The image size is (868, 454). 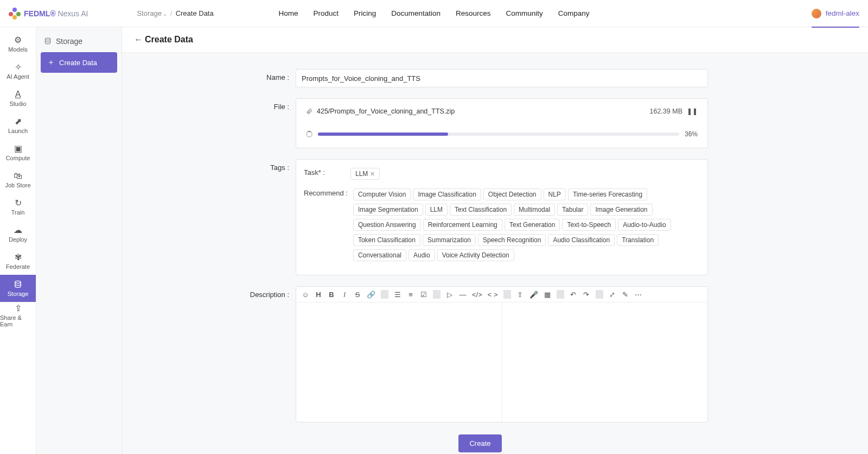 What do you see at coordinates (644, 225) in the screenshot?
I see `recommend-chip: Audio-to-Audio` at bounding box center [644, 225].